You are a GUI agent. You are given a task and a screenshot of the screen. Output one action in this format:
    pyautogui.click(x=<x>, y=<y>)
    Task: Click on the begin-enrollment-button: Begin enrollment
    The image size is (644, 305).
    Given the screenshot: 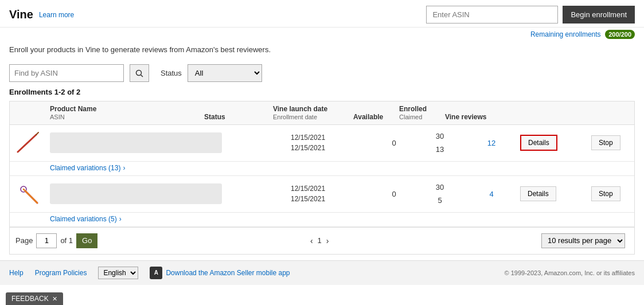 What is the action you would take?
    pyautogui.click(x=599, y=15)
    